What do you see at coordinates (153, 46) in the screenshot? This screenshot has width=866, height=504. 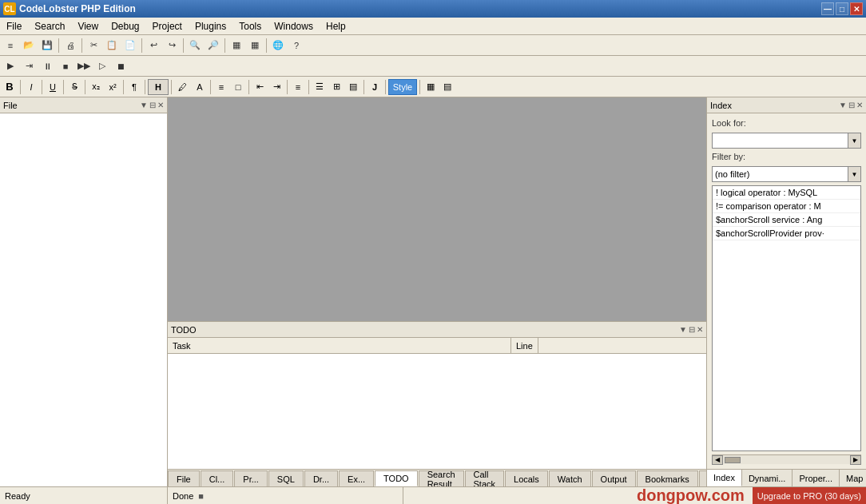 I see `undo-button: ↩` at bounding box center [153, 46].